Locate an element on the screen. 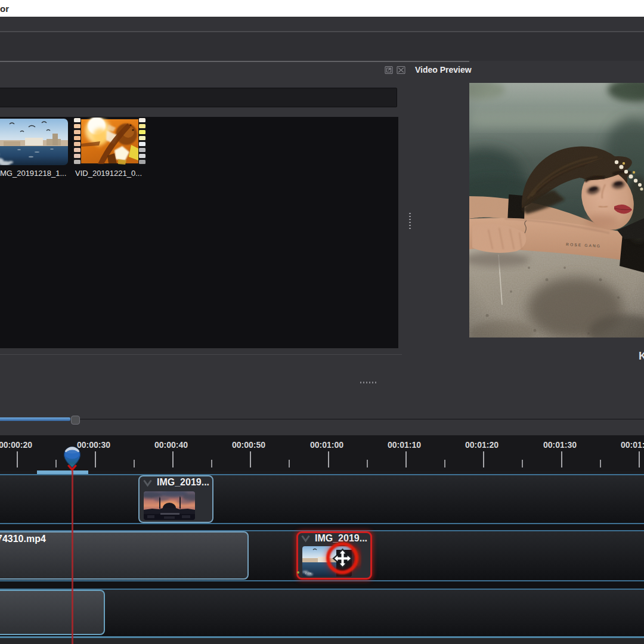  svg-text: 2.0s is located at coordinates (308, 573).